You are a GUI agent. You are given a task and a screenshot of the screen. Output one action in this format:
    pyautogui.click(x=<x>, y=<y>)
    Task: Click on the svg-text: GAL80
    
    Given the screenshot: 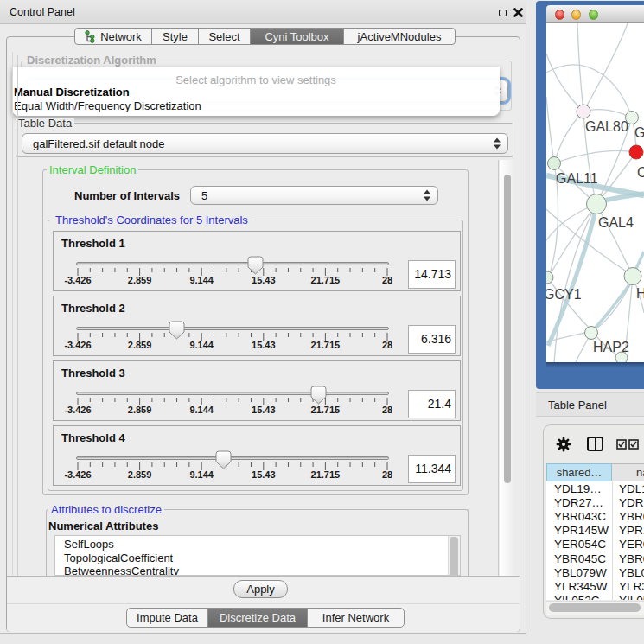 What is the action you would take?
    pyautogui.click(x=607, y=126)
    